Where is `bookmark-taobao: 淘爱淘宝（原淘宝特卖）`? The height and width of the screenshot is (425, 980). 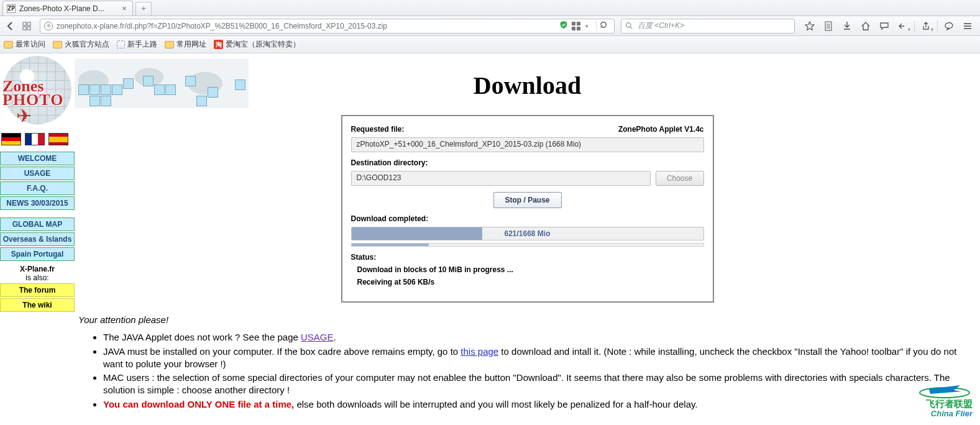 bookmark-taobao: 淘爱淘宝（原淘宝特卖） is located at coordinates (257, 45).